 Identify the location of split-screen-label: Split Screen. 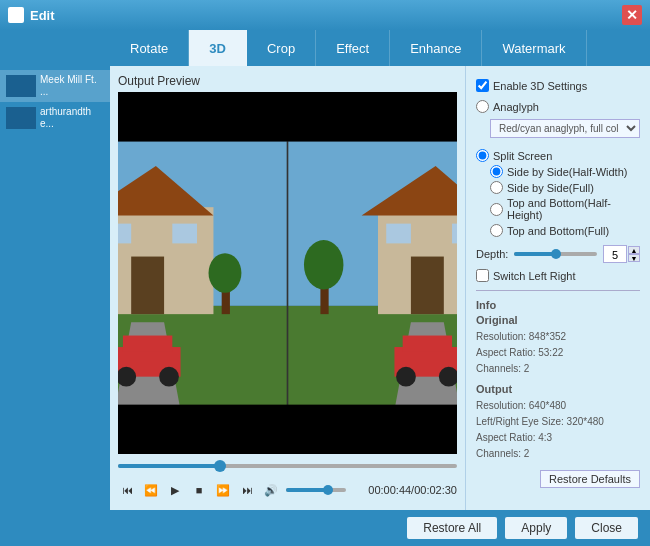
(522, 156).